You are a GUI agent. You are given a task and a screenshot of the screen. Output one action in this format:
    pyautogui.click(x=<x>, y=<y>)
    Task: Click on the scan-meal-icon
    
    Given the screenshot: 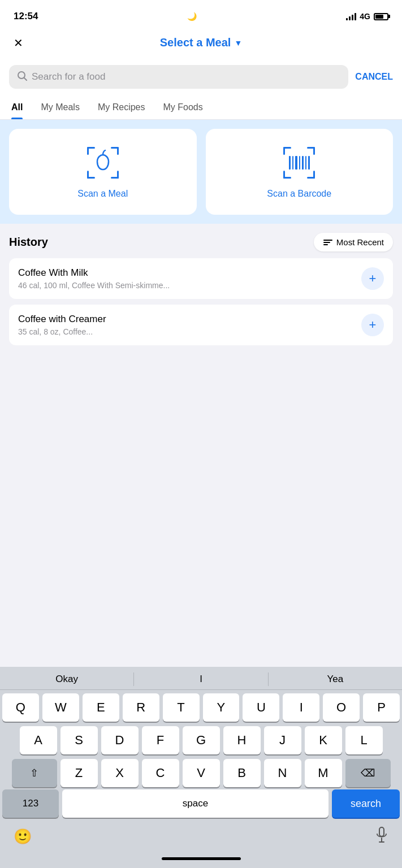 What is the action you would take?
    pyautogui.click(x=103, y=163)
    